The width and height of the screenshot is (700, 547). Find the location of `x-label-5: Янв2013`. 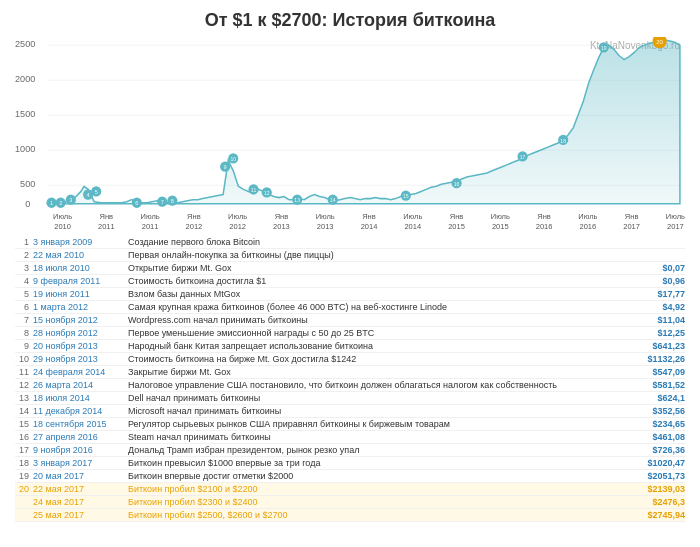

x-label-5: Янв2013 is located at coordinates (282, 222).